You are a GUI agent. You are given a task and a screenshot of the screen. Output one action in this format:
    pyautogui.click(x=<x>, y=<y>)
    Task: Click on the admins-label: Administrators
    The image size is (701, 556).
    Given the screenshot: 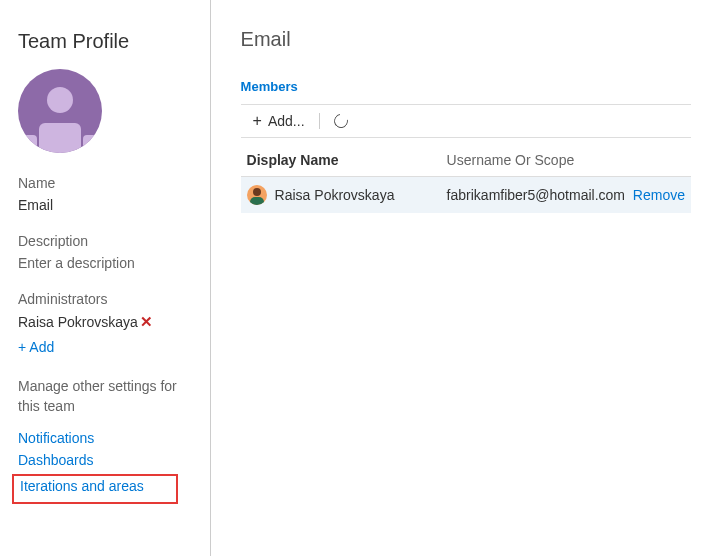 What is the action you would take?
    pyautogui.click(x=105, y=299)
    